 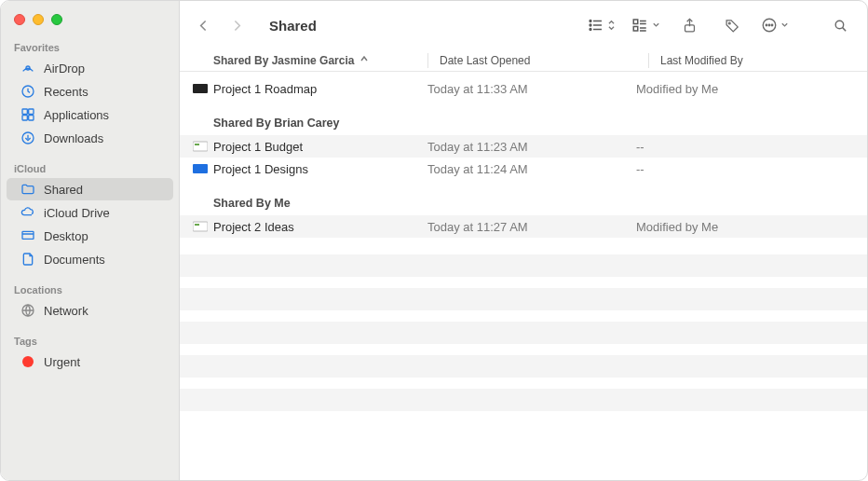 What do you see at coordinates (89, 213) in the screenshot?
I see `sidebar-item-icloud-drive: iCloud Drive` at bounding box center [89, 213].